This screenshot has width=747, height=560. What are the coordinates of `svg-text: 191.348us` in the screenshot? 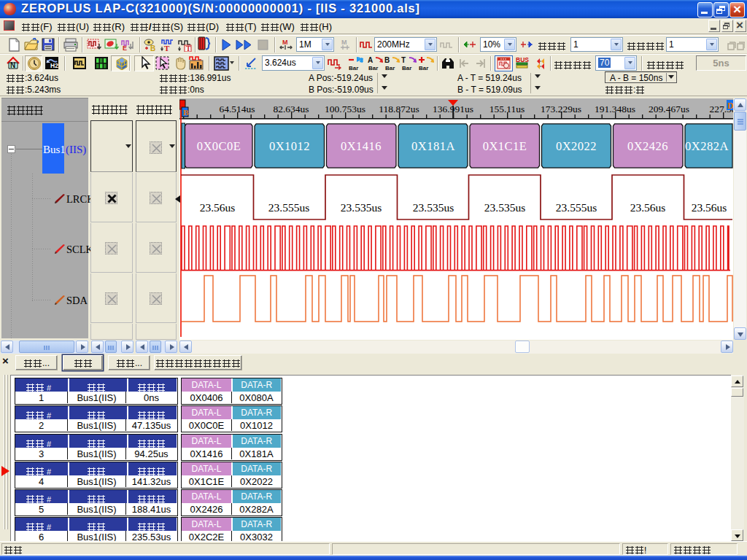 It's located at (615, 109).